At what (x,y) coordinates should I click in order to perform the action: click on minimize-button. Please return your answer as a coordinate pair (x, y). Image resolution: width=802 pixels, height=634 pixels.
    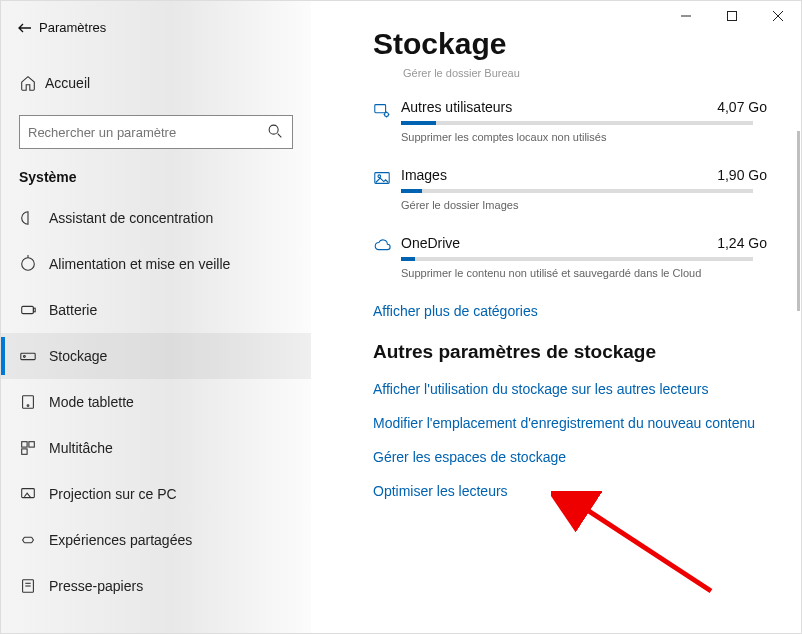
    Looking at the image, I should click on (686, 16).